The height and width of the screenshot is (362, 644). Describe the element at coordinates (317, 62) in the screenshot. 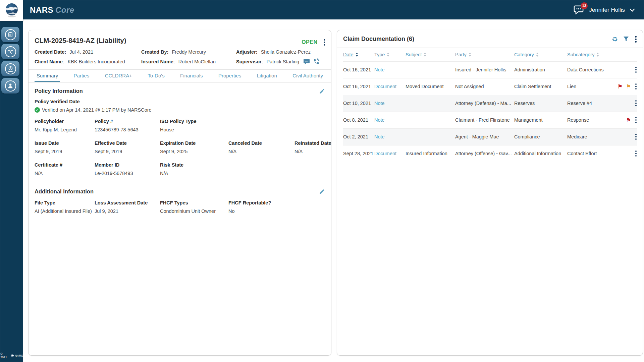

I see `call-supervisor-icon` at that location.